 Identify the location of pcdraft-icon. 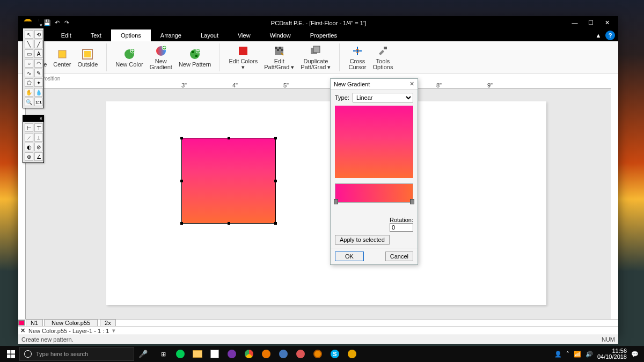
(352, 354).